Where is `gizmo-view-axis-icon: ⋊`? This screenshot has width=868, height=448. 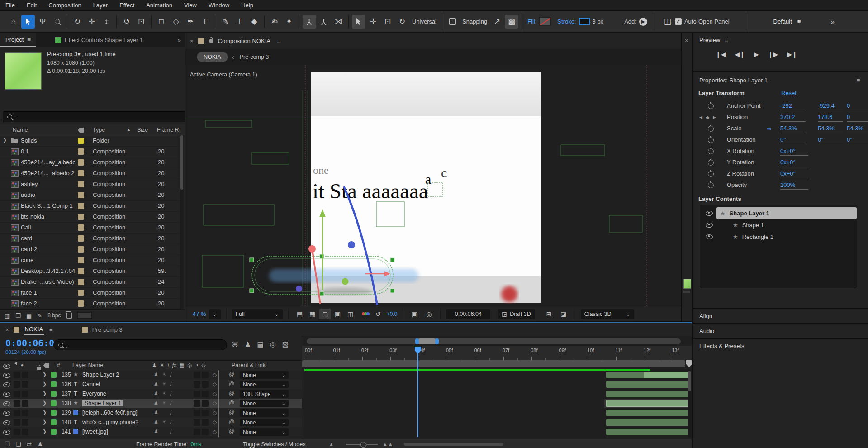
gizmo-view-axis-icon: ⋊ is located at coordinates (338, 22).